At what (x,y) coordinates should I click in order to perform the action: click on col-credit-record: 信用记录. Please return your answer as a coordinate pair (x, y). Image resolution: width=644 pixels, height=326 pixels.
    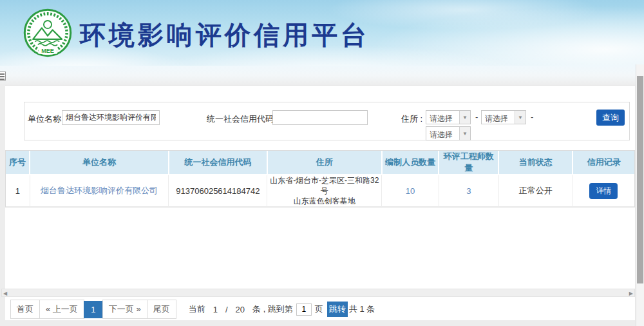
    Looking at the image, I should click on (603, 162).